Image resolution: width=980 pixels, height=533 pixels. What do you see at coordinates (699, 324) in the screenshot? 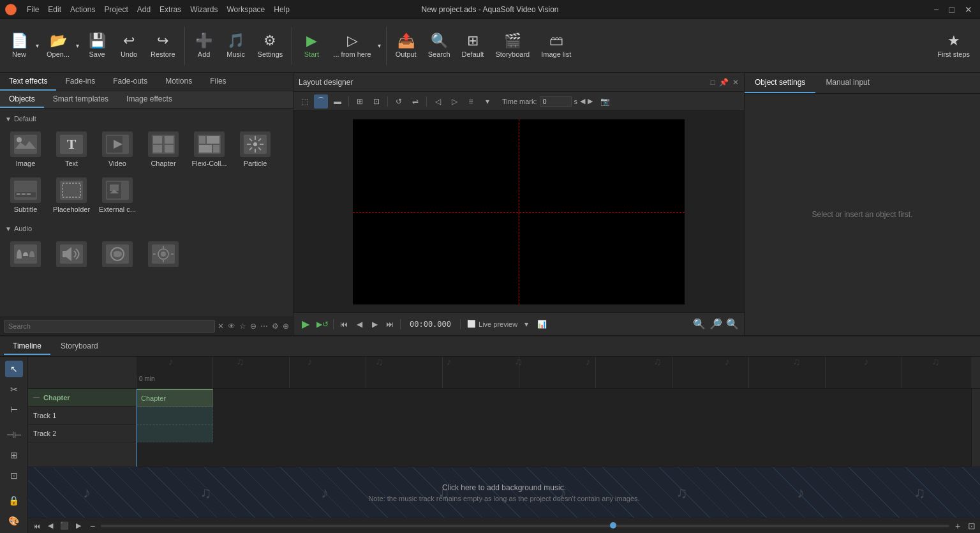
I see `zoom-out-button: 🔍` at bounding box center [699, 324].